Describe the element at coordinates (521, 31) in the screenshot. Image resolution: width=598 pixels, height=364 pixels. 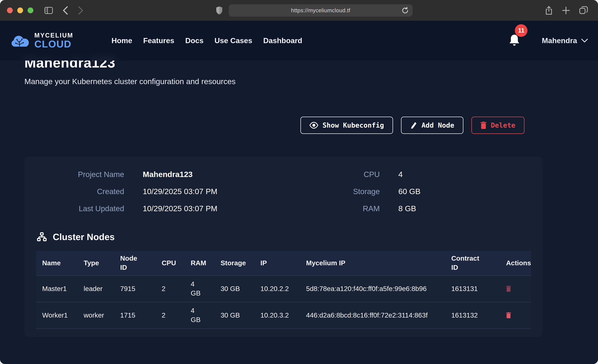
I see `notification-badge: 11` at that location.